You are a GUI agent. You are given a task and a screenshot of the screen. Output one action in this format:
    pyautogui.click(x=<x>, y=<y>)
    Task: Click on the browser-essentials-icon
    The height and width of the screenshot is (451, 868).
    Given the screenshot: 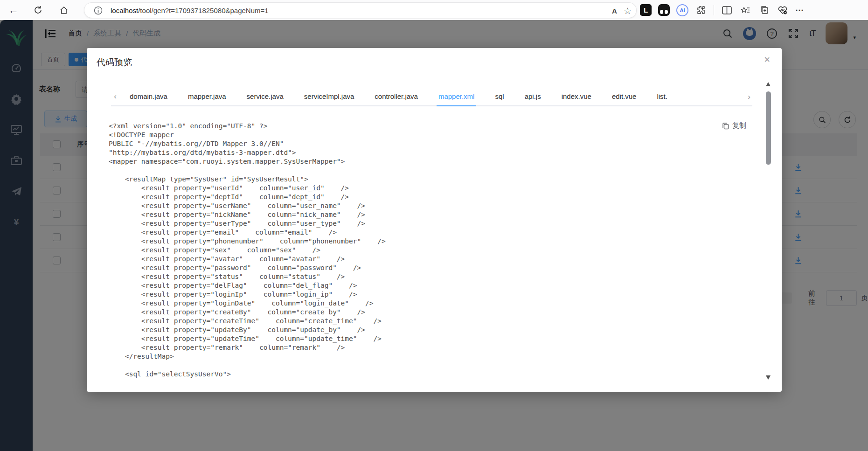 What is the action you would take?
    pyautogui.click(x=783, y=10)
    